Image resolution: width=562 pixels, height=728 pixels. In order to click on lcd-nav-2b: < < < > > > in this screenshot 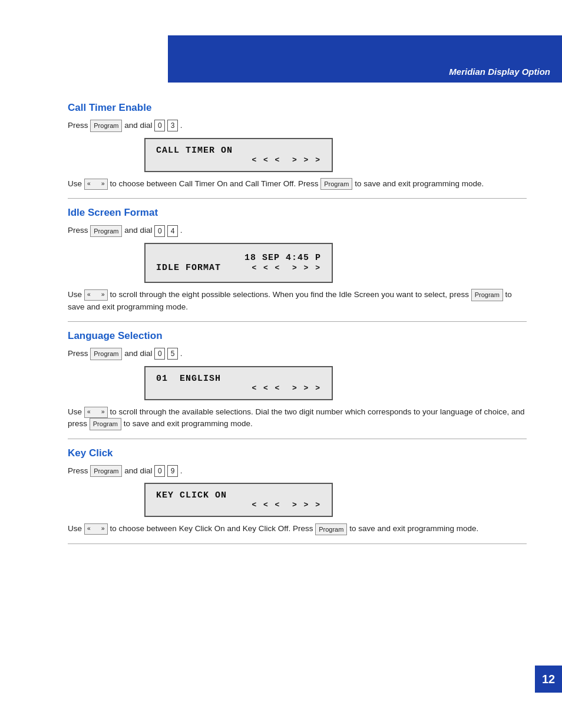, I will do `click(286, 268)`.